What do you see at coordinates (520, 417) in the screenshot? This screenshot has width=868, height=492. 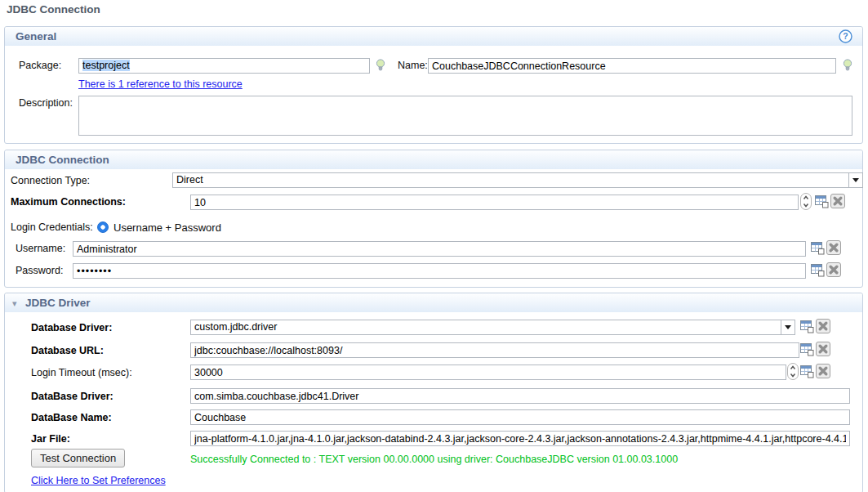 I see `database-name-field` at bounding box center [520, 417].